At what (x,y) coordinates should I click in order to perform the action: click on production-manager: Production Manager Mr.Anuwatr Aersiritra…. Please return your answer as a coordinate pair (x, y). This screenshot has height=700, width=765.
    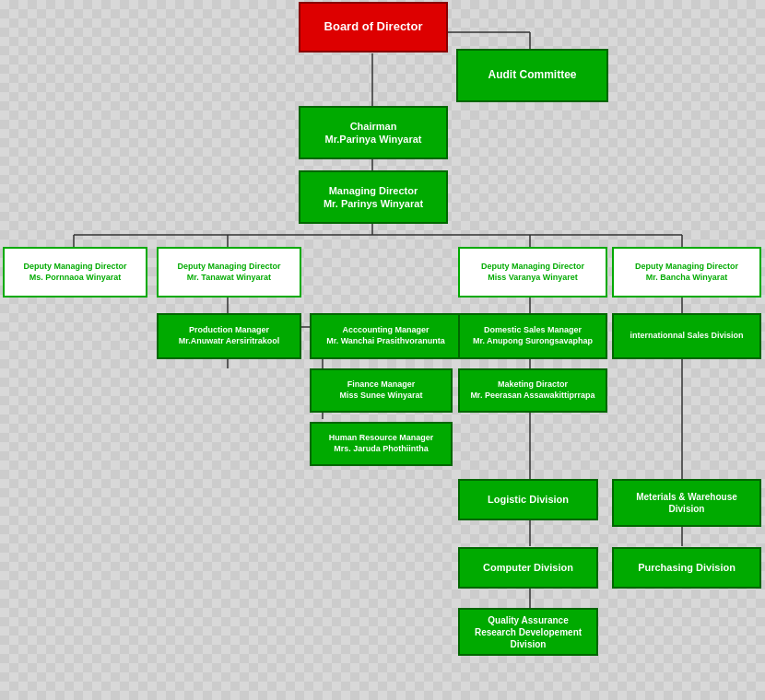
    Looking at the image, I should click on (229, 336).